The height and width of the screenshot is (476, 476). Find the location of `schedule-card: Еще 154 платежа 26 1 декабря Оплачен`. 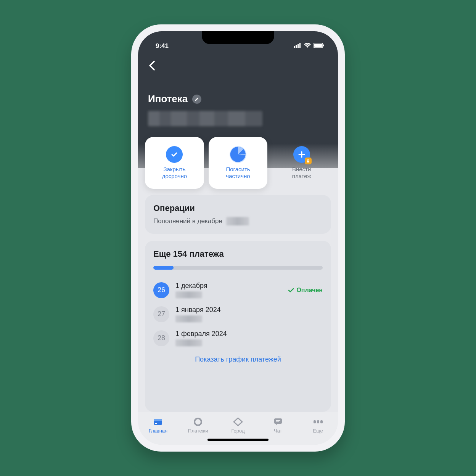

schedule-card: Еще 154 платежа 26 1 декабря Оплачен is located at coordinates (238, 326).